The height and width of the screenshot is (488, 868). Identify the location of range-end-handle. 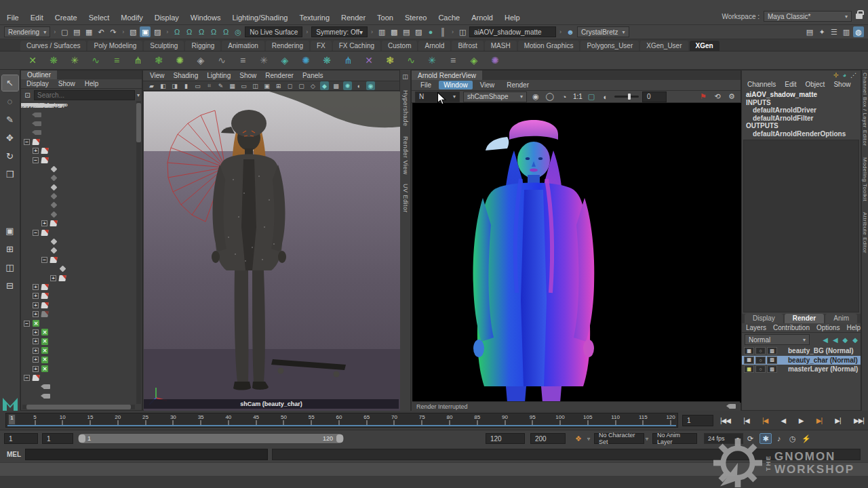
(340, 439).